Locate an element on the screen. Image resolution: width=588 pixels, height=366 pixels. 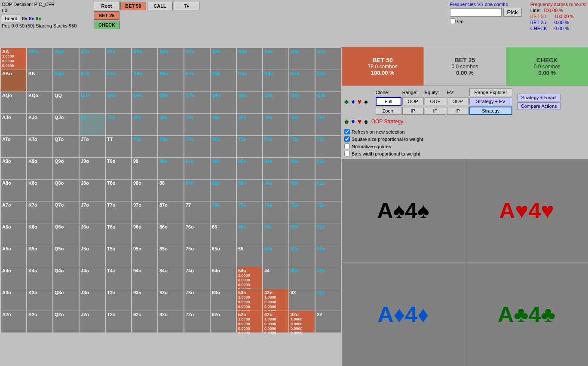
hand-cell: Q4o is located at coordinates (66, 278).